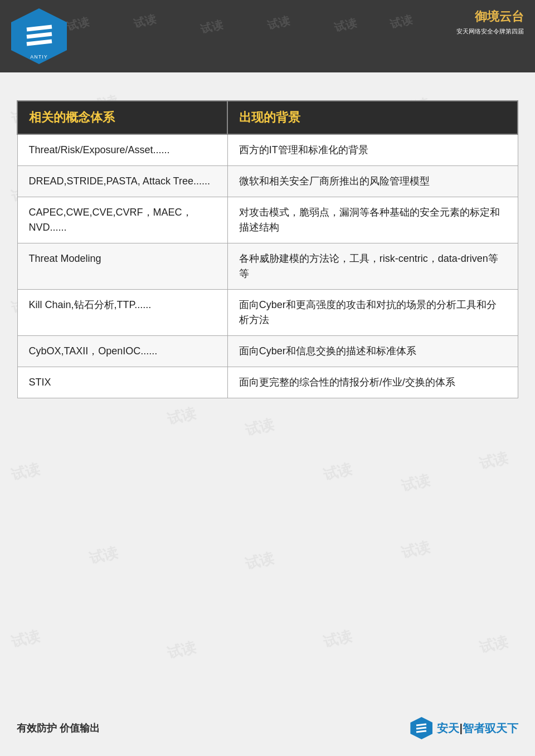 This screenshot has width=535, height=756. I want to click on table-row: CybOX,TAXII，OpenIOC......面向Cyber和信息交换的描述…, so click(268, 352).